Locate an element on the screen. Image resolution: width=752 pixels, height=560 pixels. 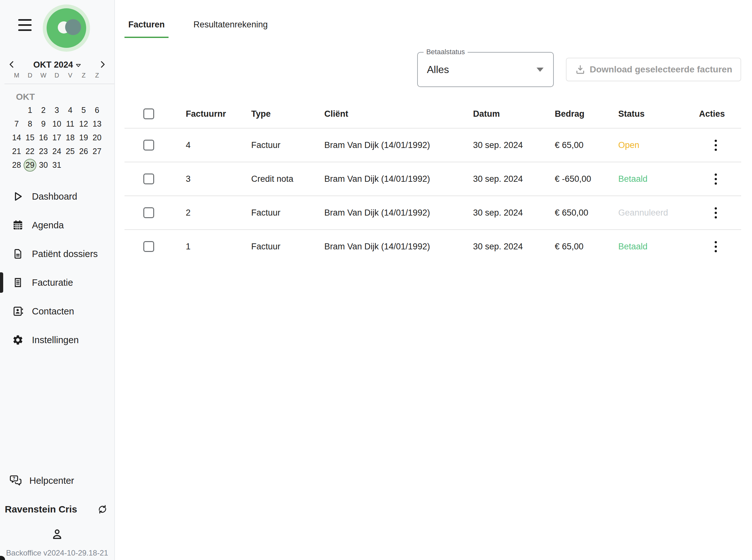
calendar-day: 2 is located at coordinates (43, 110).